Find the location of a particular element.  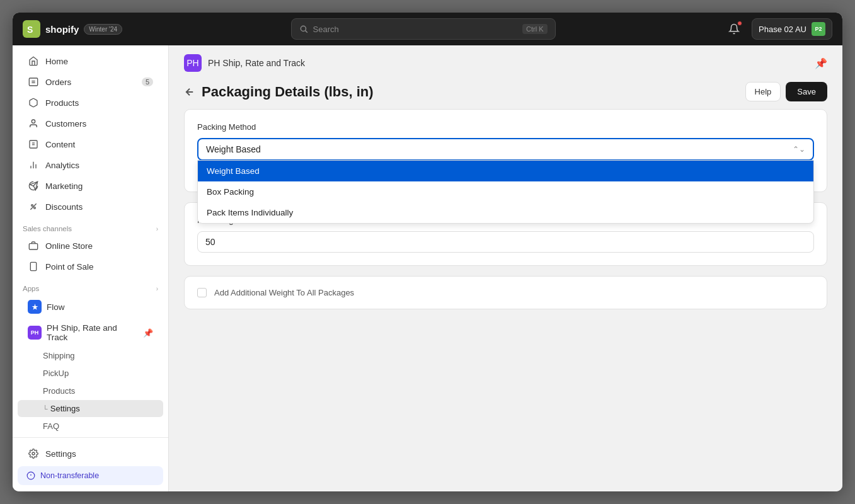

sidebar-sub-faq: FAQ is located at coordinates (91, 426).